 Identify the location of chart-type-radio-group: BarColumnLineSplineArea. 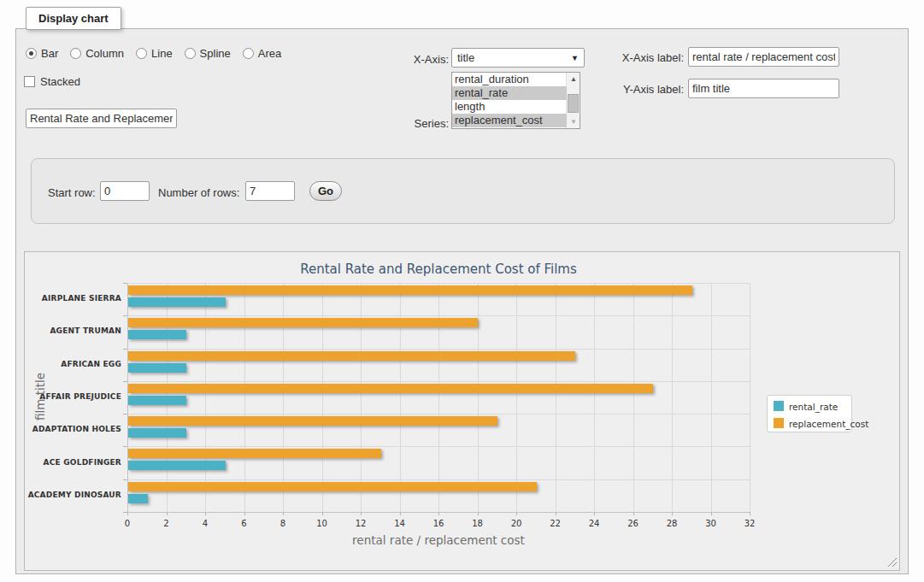
(154, 53).